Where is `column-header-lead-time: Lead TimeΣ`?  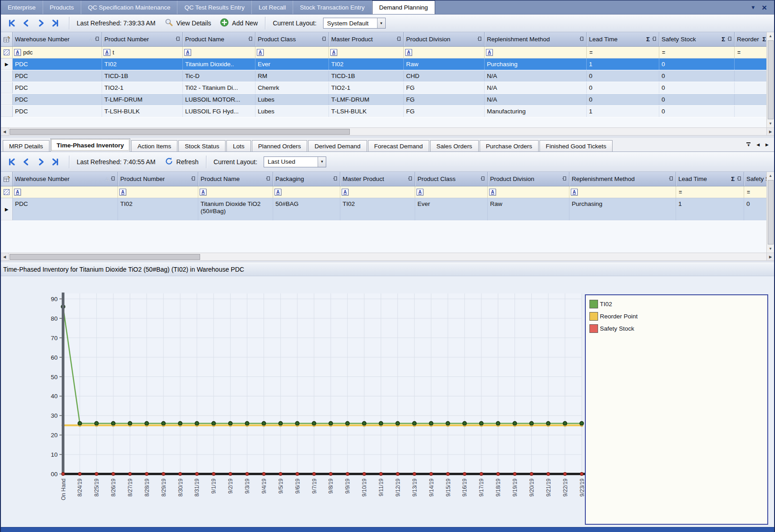 column-header-lead-time: Lead TimeΣ is located at coordinates (623, 39).